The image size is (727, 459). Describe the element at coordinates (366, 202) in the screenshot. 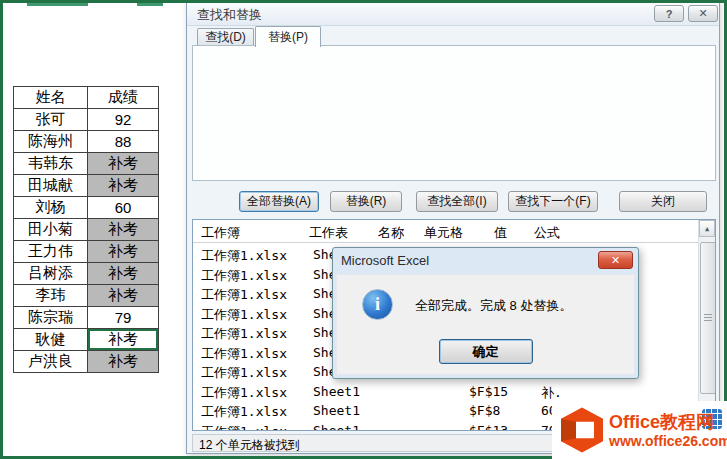

I see `replace-button: 替换(R)` at that location.